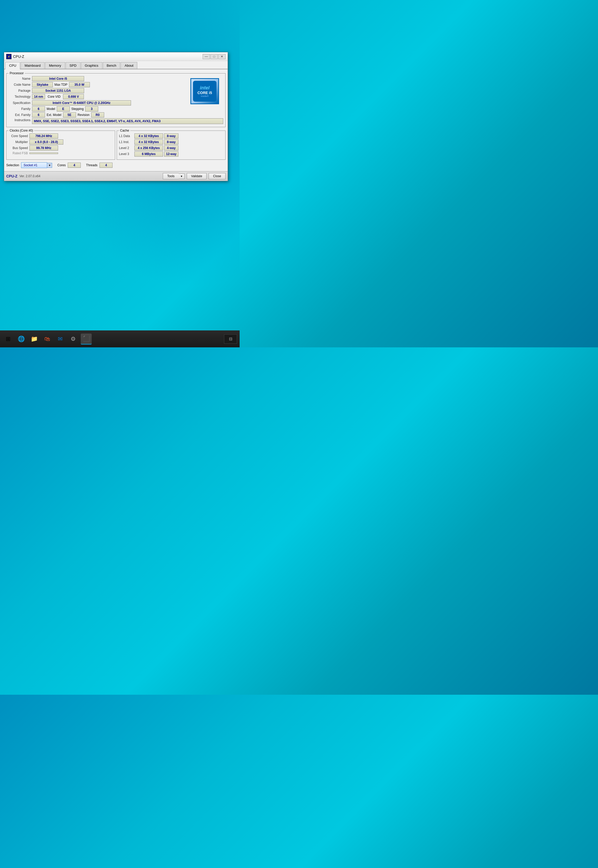  Describe the element at coordinates (13, 165) in the screenshot. I see `selection-label: Selection` at that location.